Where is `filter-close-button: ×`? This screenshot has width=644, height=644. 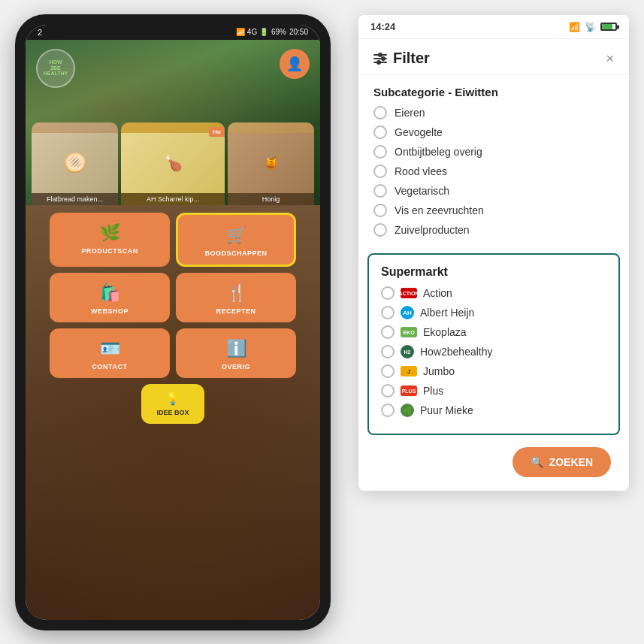 filter-close-button: × is located at coordinates (610, 59).